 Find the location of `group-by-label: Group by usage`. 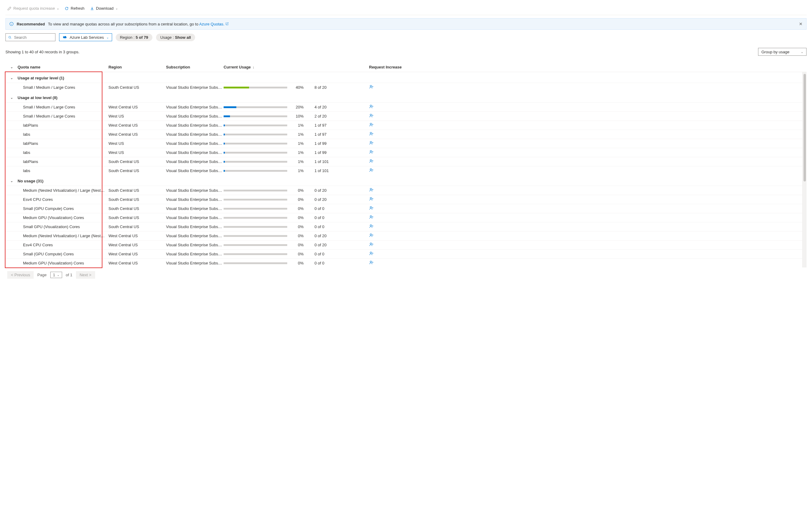

group-by-label: Group by usage is located at coordinates (776, 52).